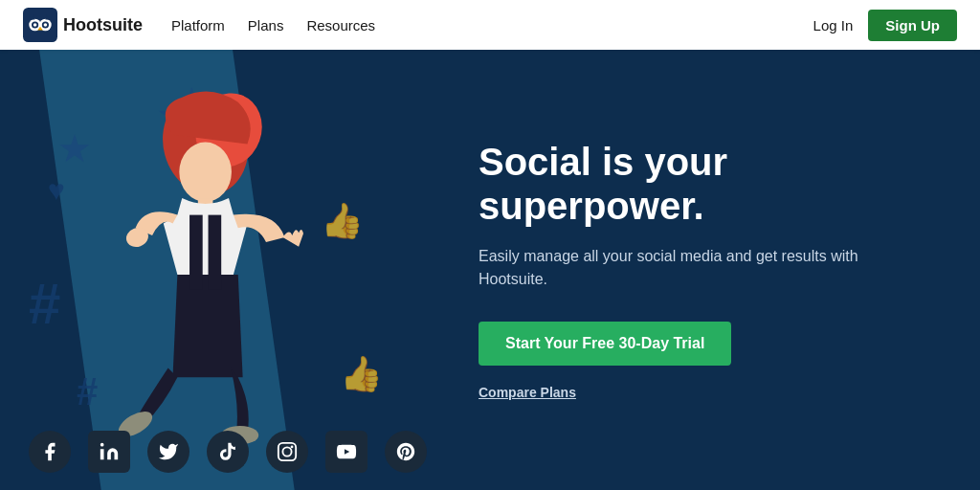  Describe the element at coordinates (605, 344) in the screenshot. I see `cta-trial-button: Start Your Free 30-Day Trial` at that location.